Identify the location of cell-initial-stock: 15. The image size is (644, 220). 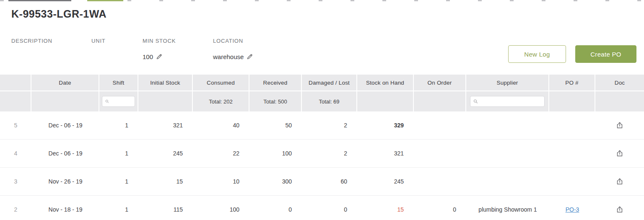
(166, 181).